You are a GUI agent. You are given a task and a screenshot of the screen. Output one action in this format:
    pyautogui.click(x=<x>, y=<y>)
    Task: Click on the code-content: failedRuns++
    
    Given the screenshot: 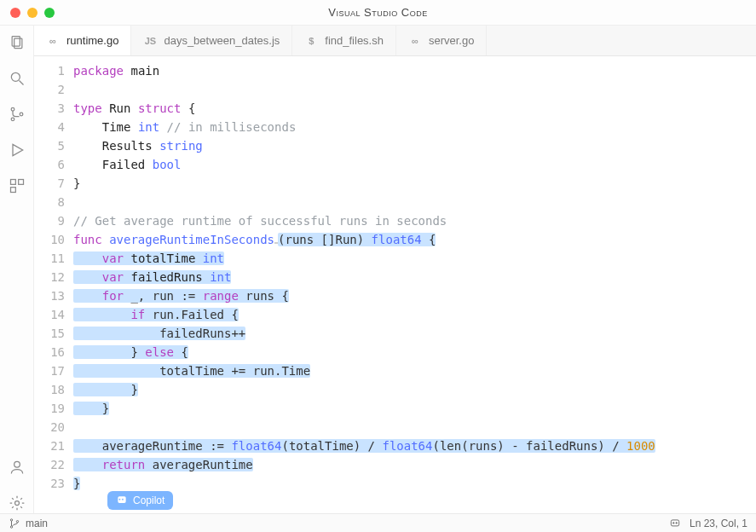 What is the action you would take?
    pyautogui.click(x=159, y=333)
    